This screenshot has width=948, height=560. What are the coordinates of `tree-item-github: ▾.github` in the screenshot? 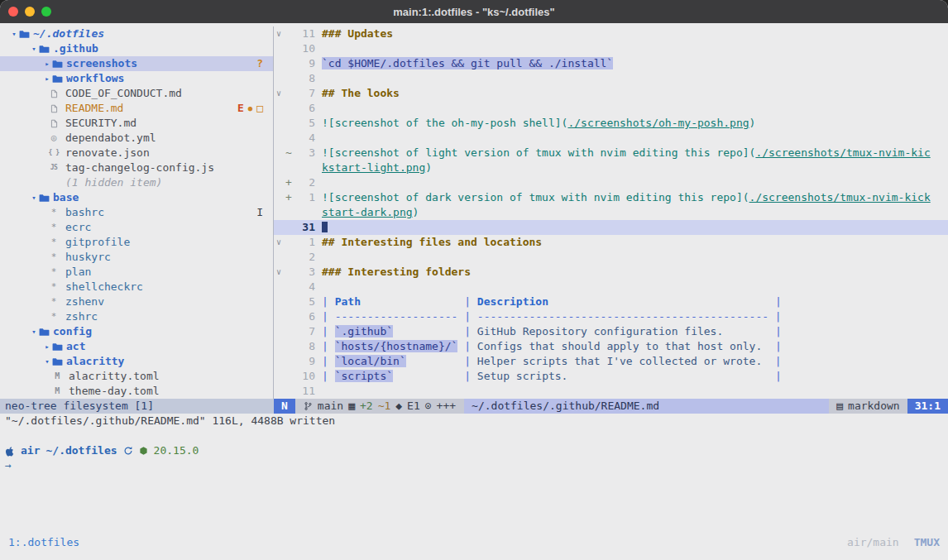 It's located at (136, 49).